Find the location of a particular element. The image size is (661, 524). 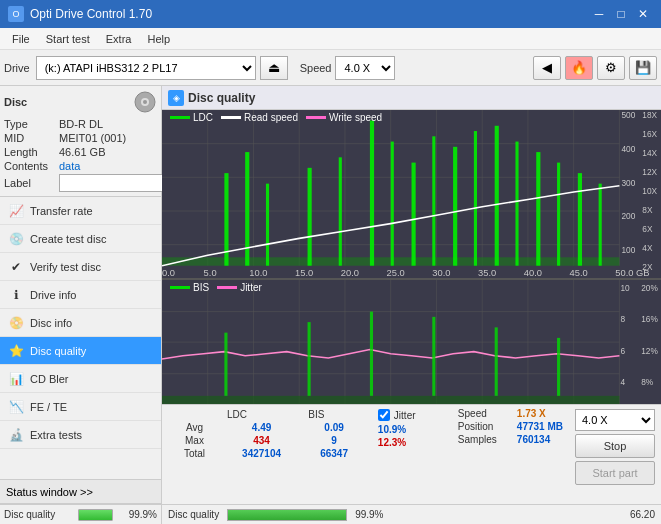

nav-drive-info-label: Drive info is located at coordinates (53, 295).